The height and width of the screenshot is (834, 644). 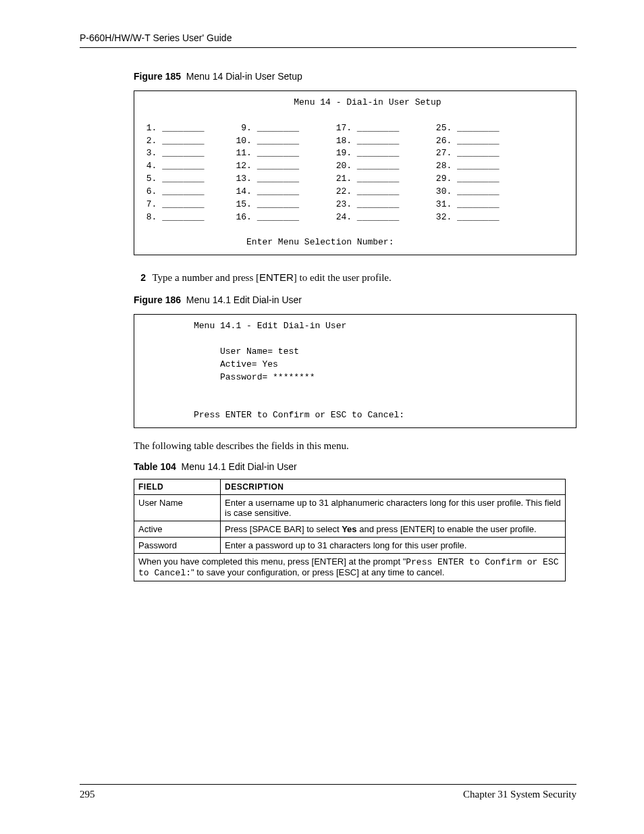 I want to click on table-104-head-field: FIELD, so click(x=178, y=486).